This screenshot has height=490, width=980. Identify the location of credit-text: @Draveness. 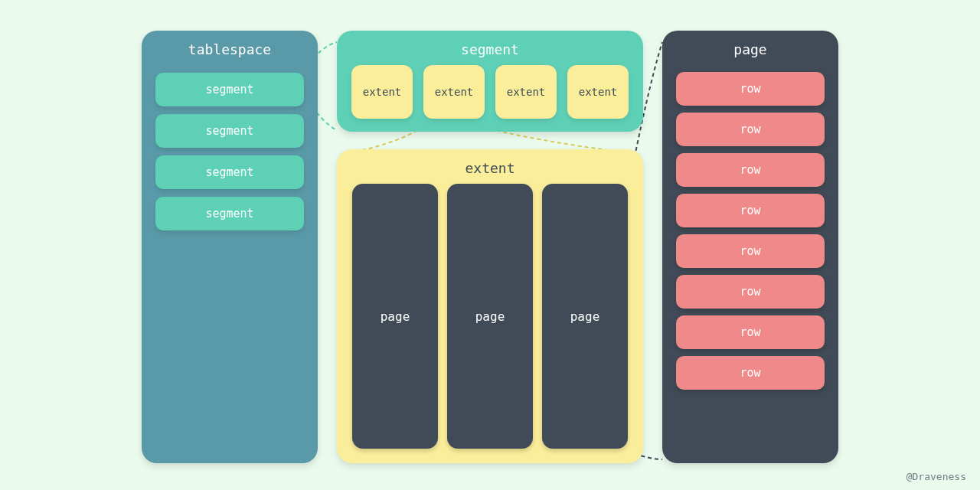
(936, 476).